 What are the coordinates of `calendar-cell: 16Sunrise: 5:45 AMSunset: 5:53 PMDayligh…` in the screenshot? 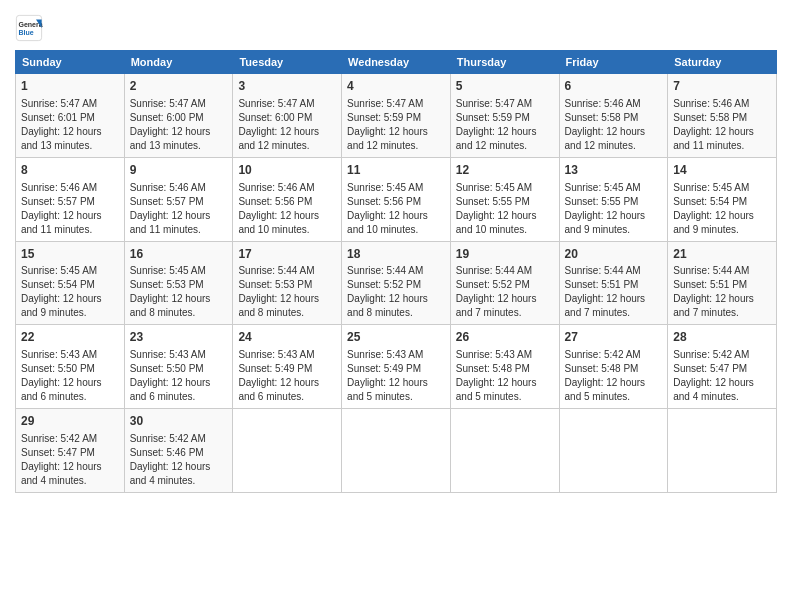 It's located at (178, 283).